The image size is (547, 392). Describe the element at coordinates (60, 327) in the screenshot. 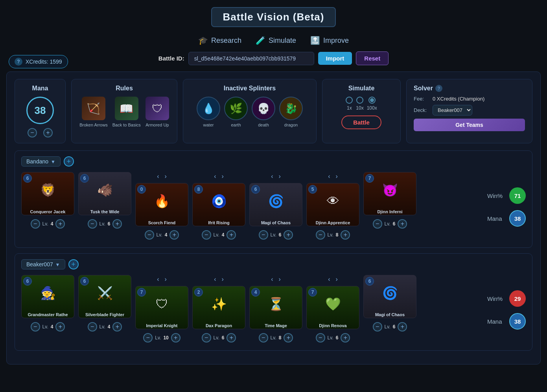

I see `card-grandmaster-rathe-increase: +` at that location.